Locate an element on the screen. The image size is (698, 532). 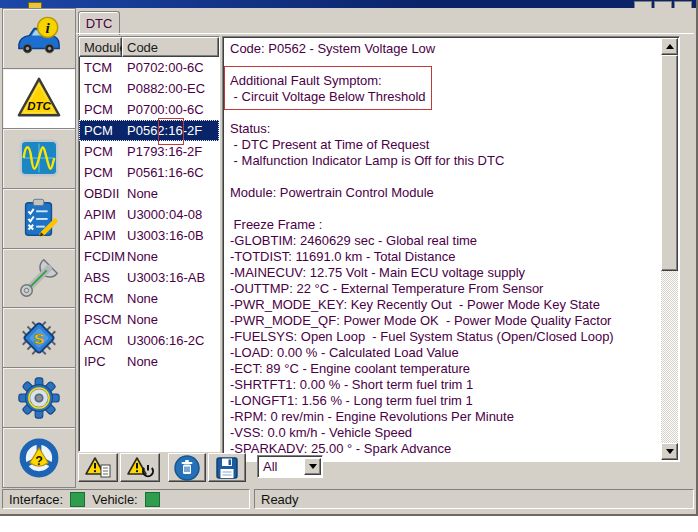
table-row: APIMU3003:16-0B is located at coordinates (149, 236).